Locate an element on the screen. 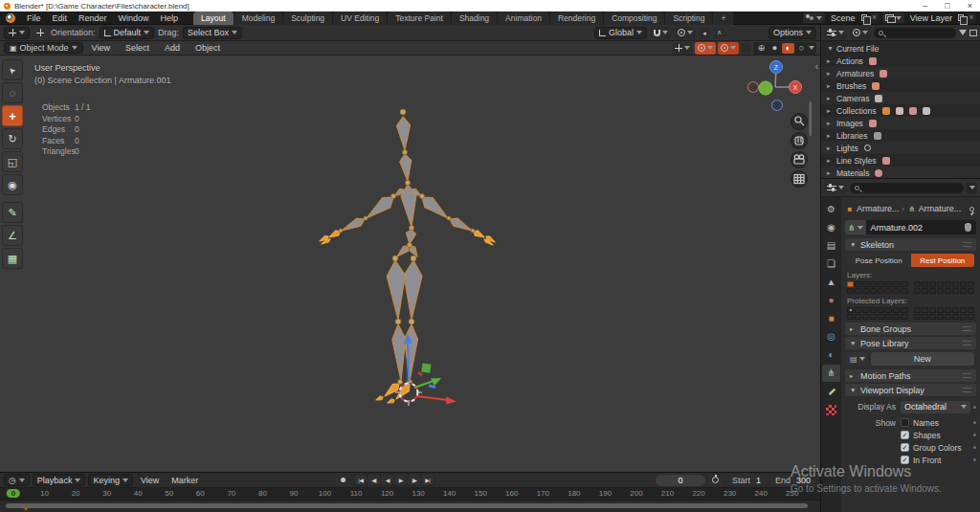 This screenshot has width=980, height=512. previous-keyframe-button: ◀| is located at coordinates (373, 480).